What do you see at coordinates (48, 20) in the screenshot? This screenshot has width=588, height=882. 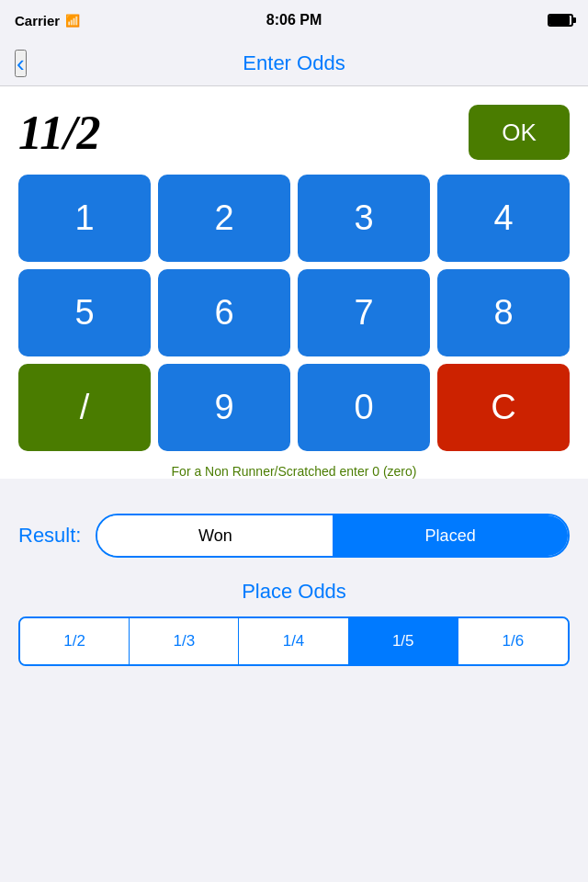 I see `status-left: Carrier 📶` at bounding box center [48, 20].